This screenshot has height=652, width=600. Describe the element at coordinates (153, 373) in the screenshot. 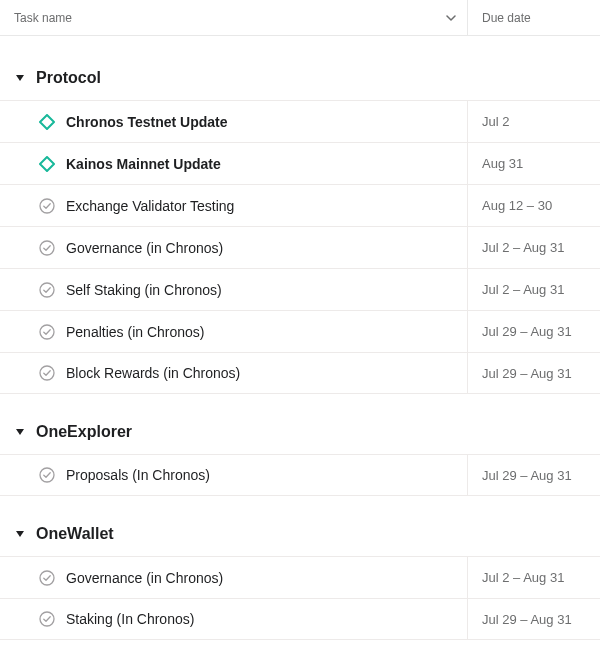

I see `task-name: Block Rewards (in Chronos)` at that location.